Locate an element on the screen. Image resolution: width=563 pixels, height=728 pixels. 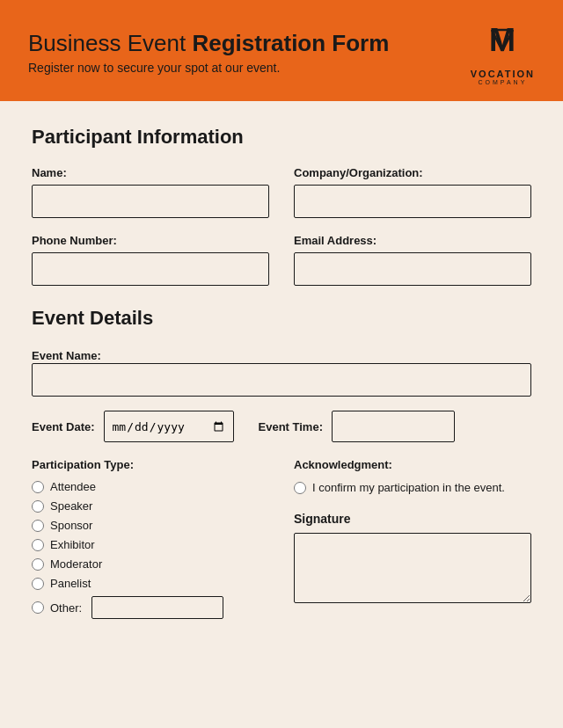
event-time-group: Event Time: is located at coordinates (357, 426).